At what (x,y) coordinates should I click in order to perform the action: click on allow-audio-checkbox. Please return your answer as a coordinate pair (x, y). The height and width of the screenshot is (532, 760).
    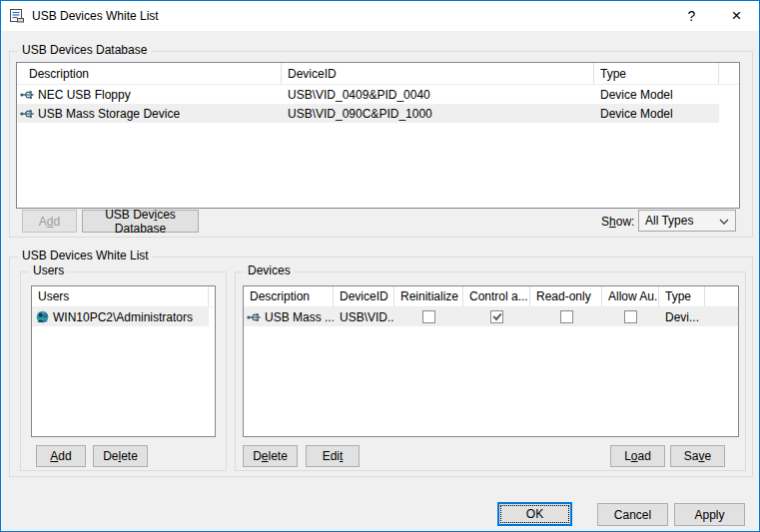
    Looking at the image, I should click on (631, 317).